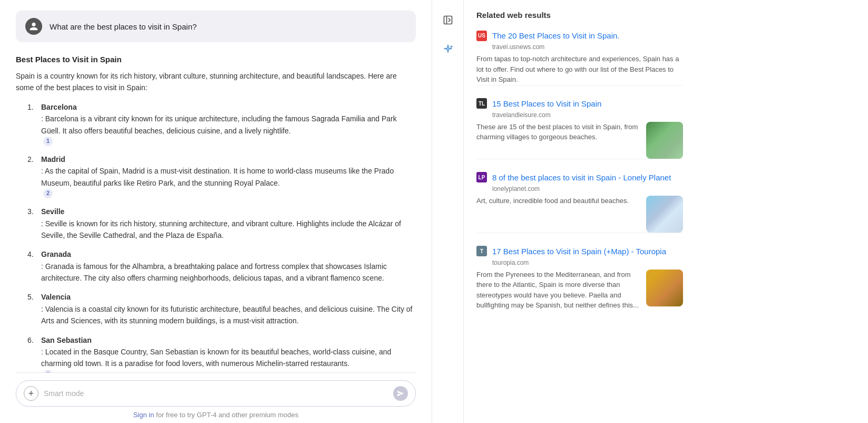  I want to click on result-description: From the Pyrenees to the Mediterranean, …, so click(559, 290).